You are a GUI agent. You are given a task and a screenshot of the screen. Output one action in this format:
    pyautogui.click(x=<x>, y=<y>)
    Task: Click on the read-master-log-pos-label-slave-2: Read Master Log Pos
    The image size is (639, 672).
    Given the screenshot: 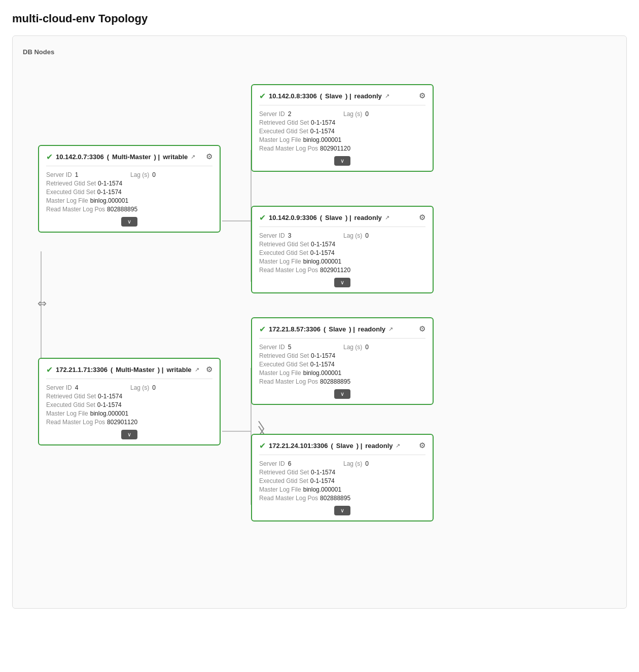 What is the action you would take?
    pyautogui.click(x=289, y=270)
    